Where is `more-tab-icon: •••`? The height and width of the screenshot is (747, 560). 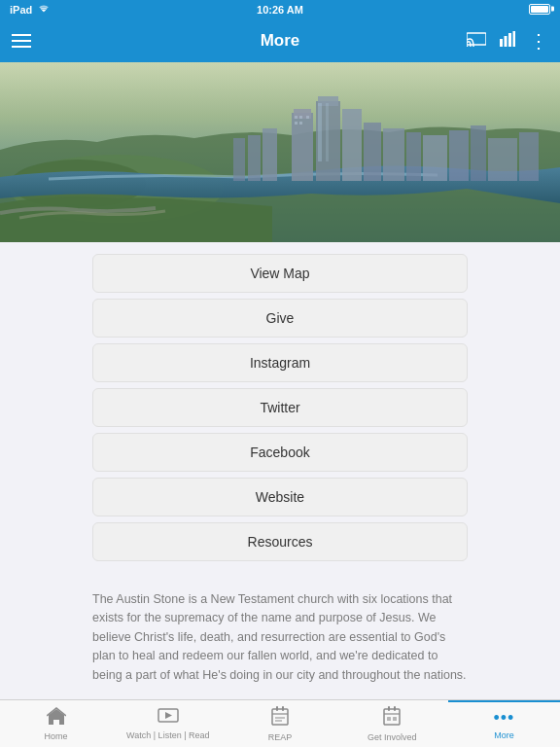 more-tab-icon: ••• is located at coordinates (504, 718).